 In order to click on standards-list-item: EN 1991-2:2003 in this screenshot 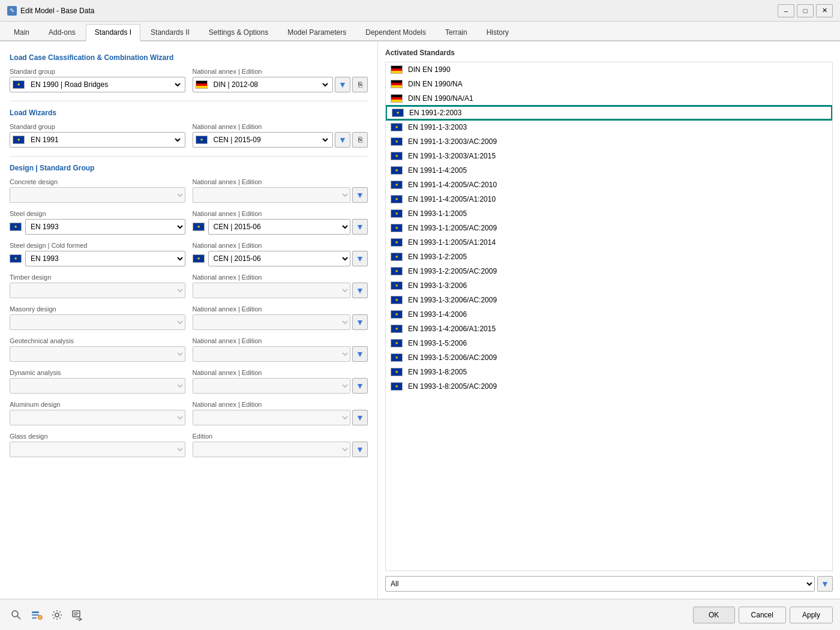, I will do `click(609, 113)`.